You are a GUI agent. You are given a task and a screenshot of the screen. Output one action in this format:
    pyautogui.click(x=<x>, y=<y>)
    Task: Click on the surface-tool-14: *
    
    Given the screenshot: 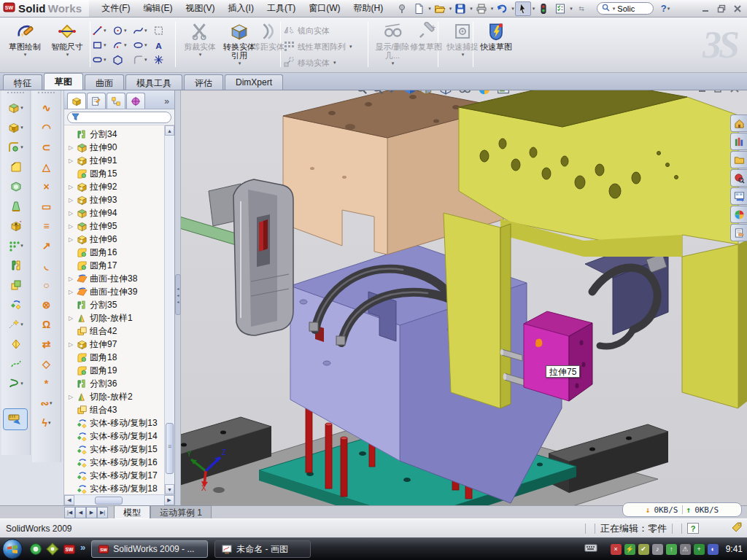 What is the action you would take?
    pyautogui.click(x=47, y=384)
    